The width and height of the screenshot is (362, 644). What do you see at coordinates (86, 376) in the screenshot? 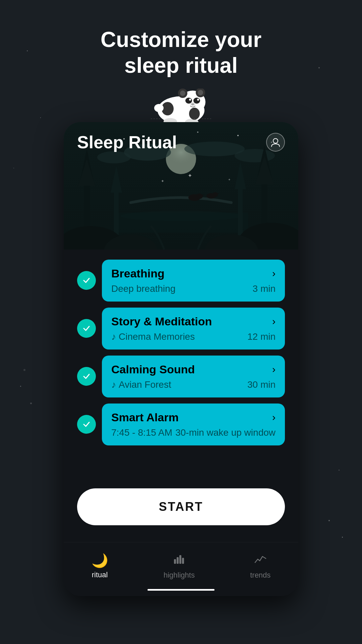
I see `check-calming` at bounding box center [86, 376].